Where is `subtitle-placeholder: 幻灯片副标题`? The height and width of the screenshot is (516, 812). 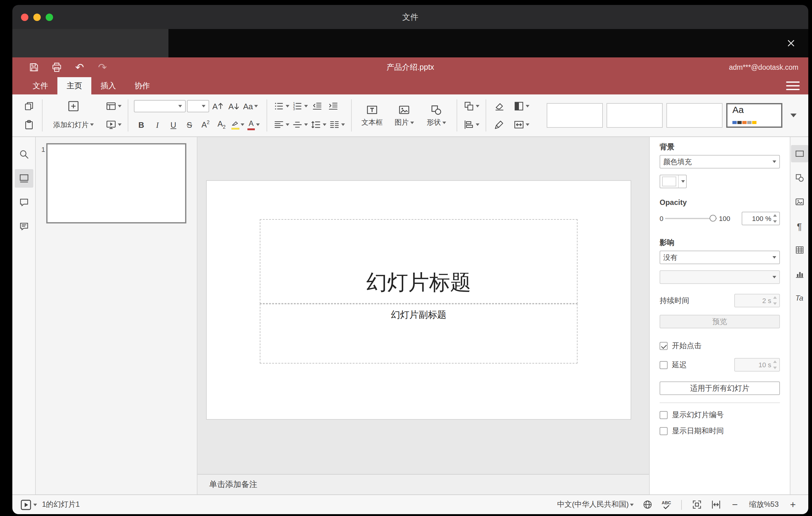 subtitle-placeholder: 幻灯片副标题 is located at coordinates (419, 334).